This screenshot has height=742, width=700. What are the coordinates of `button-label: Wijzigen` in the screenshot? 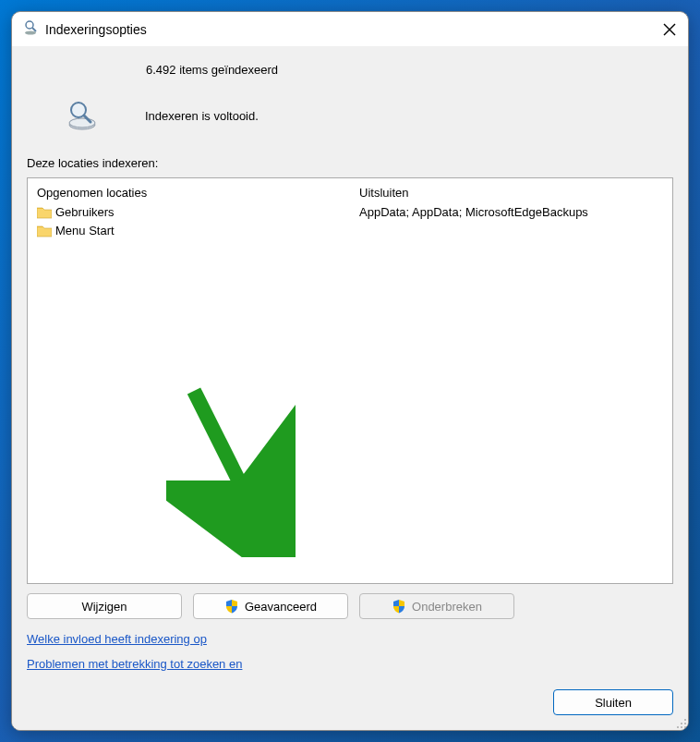 It's located at (103, 606).